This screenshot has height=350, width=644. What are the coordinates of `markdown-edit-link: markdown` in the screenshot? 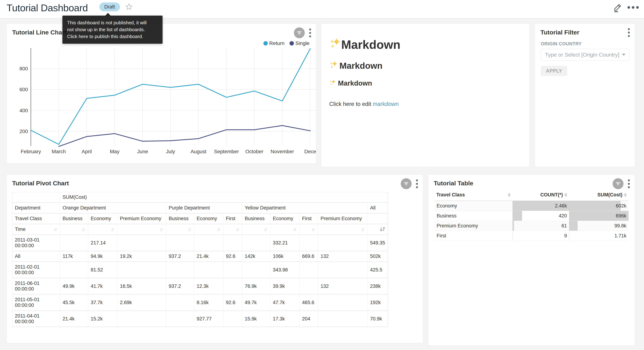 It's located at (386, 104).